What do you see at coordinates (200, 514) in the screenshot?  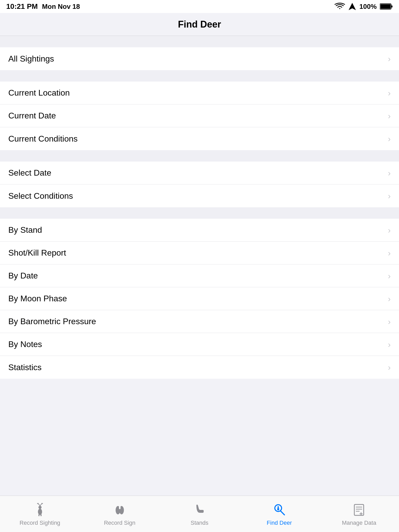 I see `tab-stands: Stands` at bounding box center [200, 514].